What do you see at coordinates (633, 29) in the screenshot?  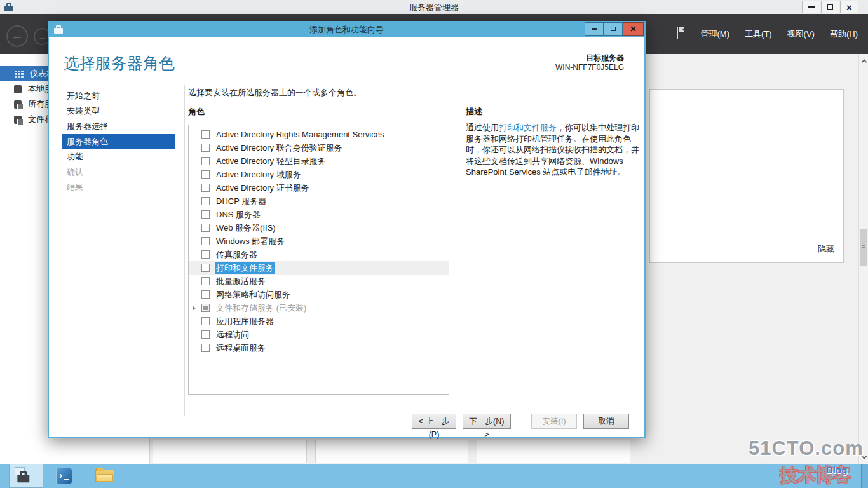 I see `dialog-close-button: ×` at bounding box center [633, 29].